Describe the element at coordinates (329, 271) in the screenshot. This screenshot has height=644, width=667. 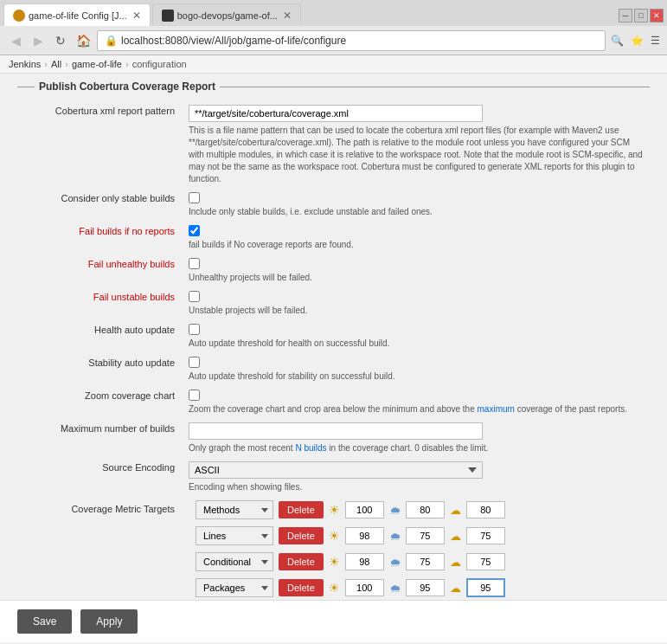
I see `fail-unhealthy-row: Fail unhealthy builds Unhealthy projects…` at that location.